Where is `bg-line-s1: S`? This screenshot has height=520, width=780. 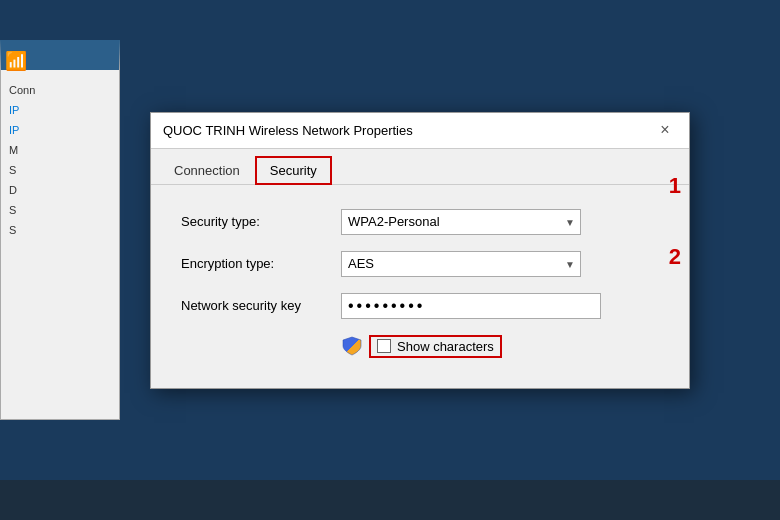
bg-line-s1: S is located at coordinates (60, 170).